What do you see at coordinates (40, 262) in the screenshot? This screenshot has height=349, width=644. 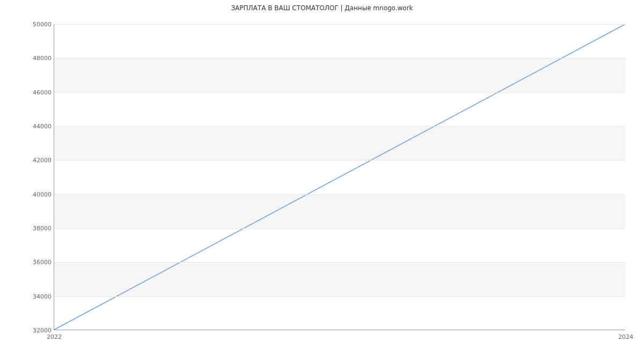 I see `y-tick-label: 36000` at bounding box center [40, 262].